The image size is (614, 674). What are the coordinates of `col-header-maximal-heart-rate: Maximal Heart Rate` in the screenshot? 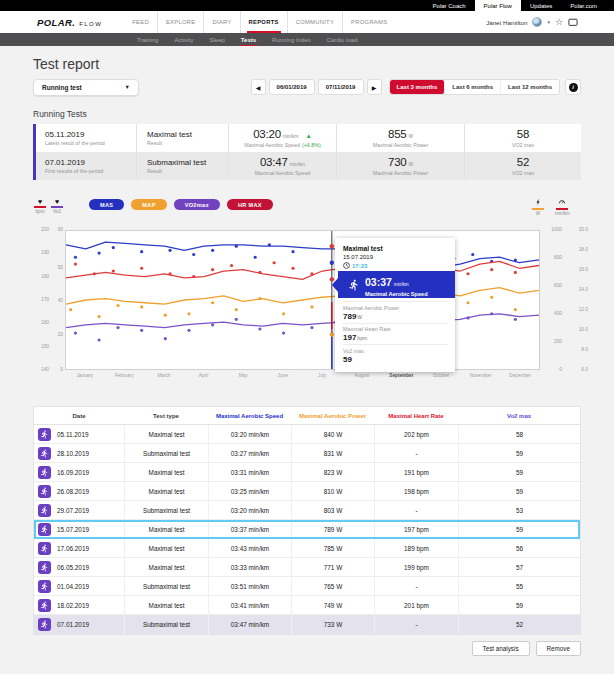 It's located at (416, 416).